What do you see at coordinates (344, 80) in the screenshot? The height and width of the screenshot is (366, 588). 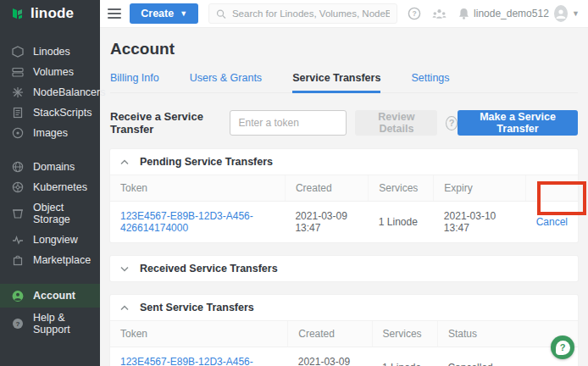 I see `account-tabs: Billing Info Users & Grants Service Tran…` at bounding box center [344, 80].